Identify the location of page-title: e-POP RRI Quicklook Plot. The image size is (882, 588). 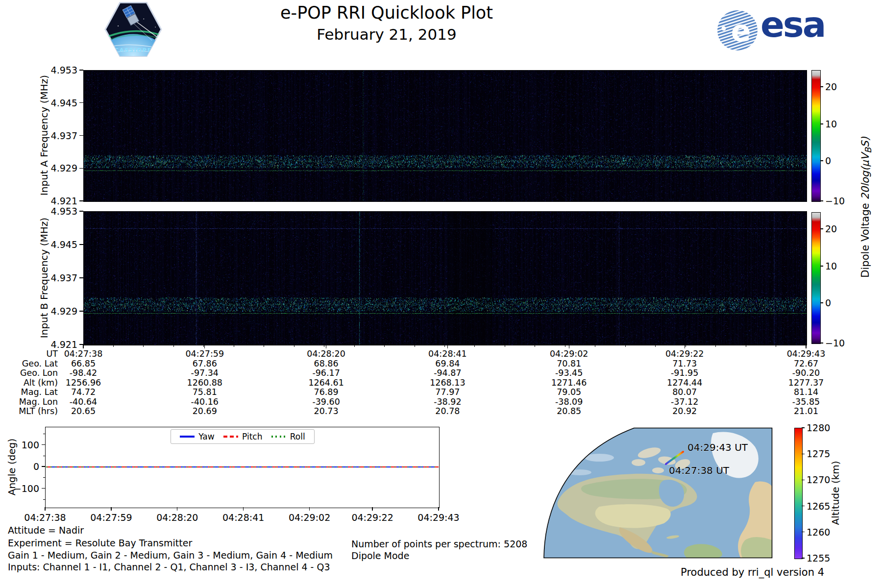
(387, 13).